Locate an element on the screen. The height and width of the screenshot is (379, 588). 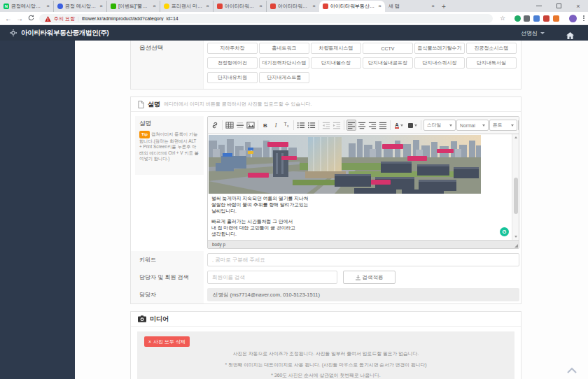
align-right-button is located at coordinates (372, 125).